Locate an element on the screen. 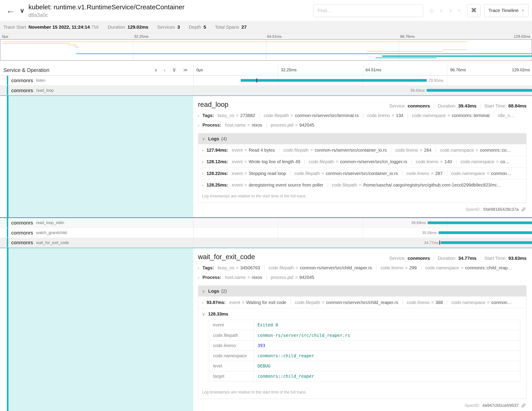  tag-kv: code.namespace=conmonrs::terminal is located at coordinates (449, 116).